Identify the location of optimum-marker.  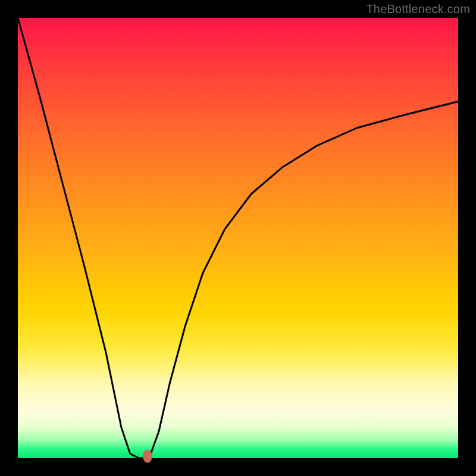
(148, 456).